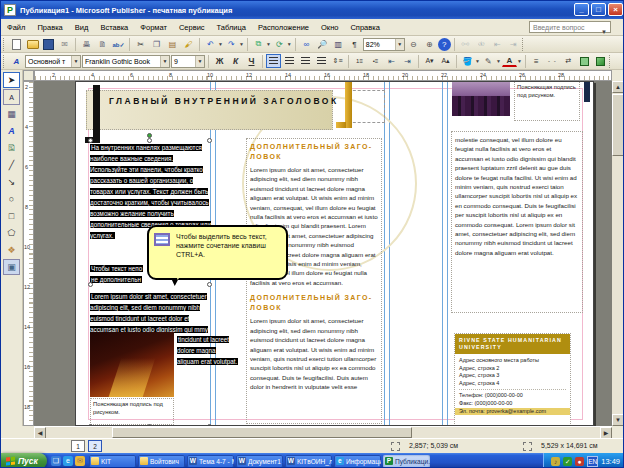 This screenshot has width=624, height=468. What do you see at coordinates (236, 61) in the screenshot?
I see `italic-button: К` at bounding box center [236, 61].